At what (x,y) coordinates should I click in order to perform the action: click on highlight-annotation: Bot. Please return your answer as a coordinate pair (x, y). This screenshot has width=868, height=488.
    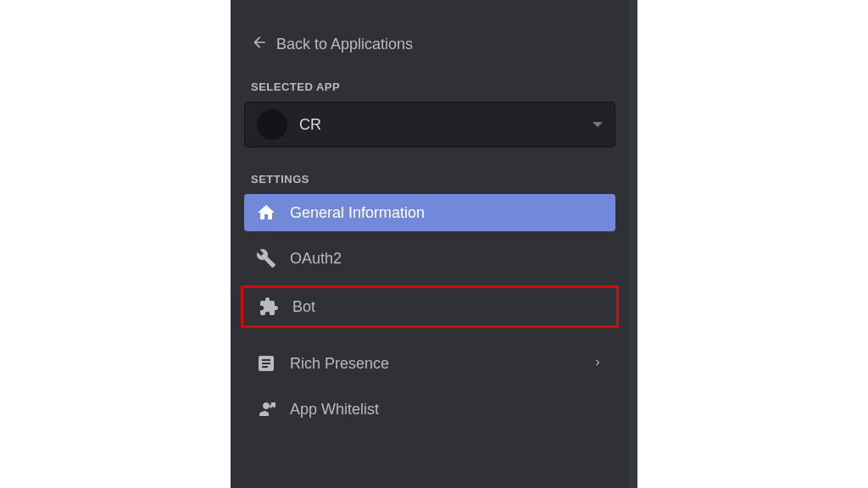
    Looking at the image, I should click on (430, 307).